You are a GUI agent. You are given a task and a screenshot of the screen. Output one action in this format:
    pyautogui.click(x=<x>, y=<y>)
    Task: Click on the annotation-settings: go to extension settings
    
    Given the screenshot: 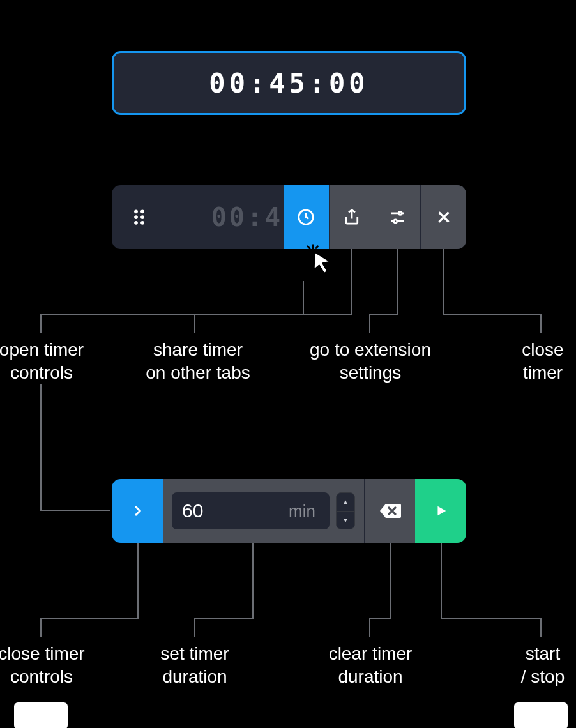 What is the action you would take?
    pyautogui.click(x=370, y=361)
    